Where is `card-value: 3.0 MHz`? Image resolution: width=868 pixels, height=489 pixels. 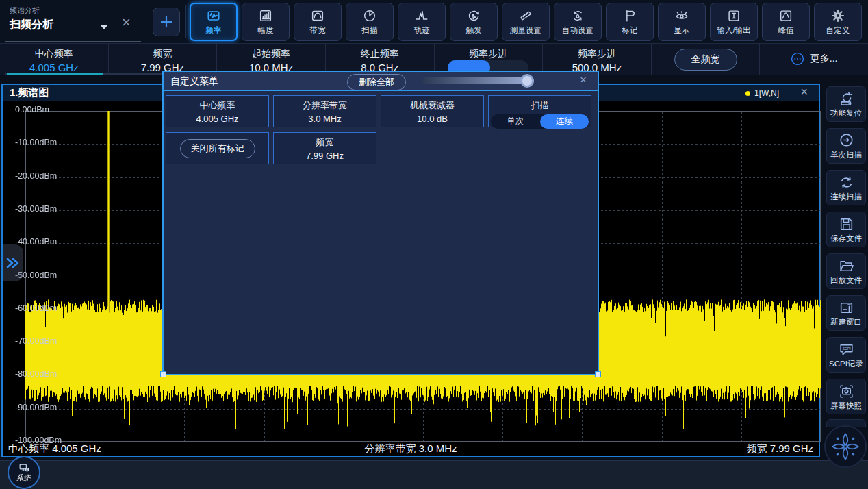
card-value: 3.0 MHz is located at coordinates (324, 119).